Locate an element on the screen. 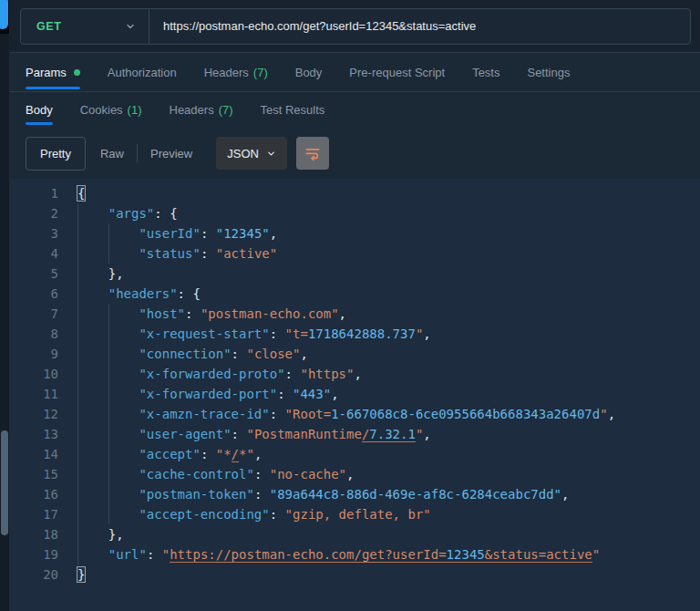 The height and width of the screenshot is (611, 700). code-line: 19 "url": "https://postman-echo.com/get?… is located at coordinates (355, 554).